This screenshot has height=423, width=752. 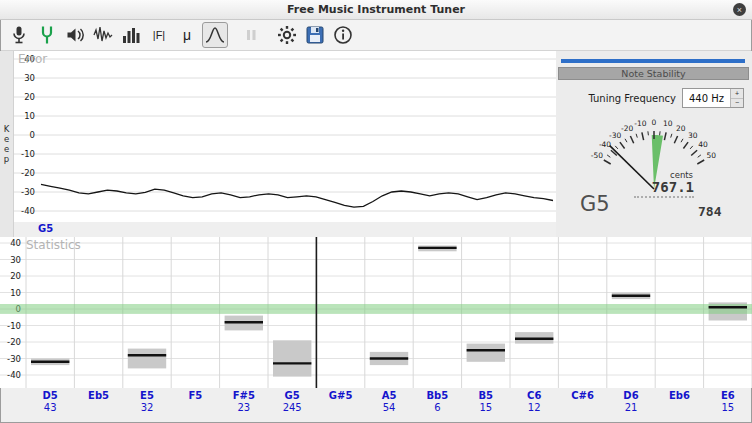 What do you see at coordinates (187, 35) in the screenshot?
I see `mu-icon: μ` at bounding box center [187, 35].